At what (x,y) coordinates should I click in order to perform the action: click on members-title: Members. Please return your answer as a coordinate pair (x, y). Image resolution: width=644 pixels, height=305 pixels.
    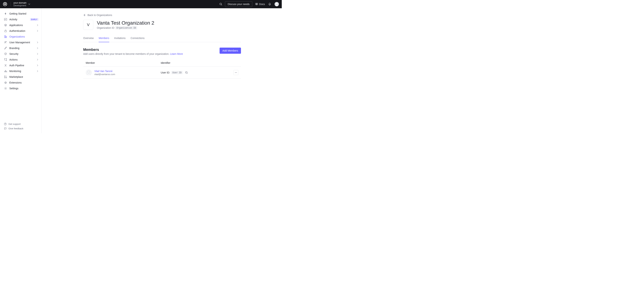
    Looking at the image, I should click on (133, 50).